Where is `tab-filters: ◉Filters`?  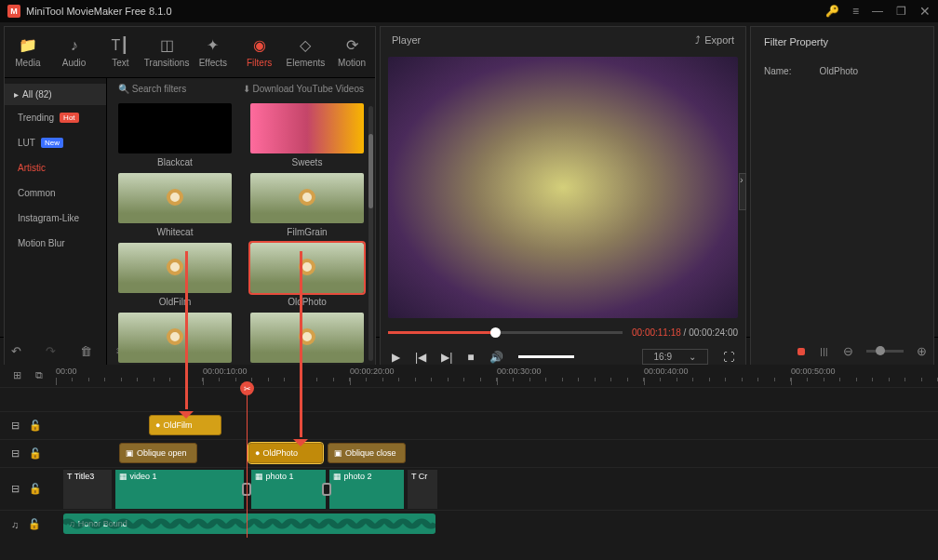
tab-filters: ◉Filters is located at coordinates (260, 52).